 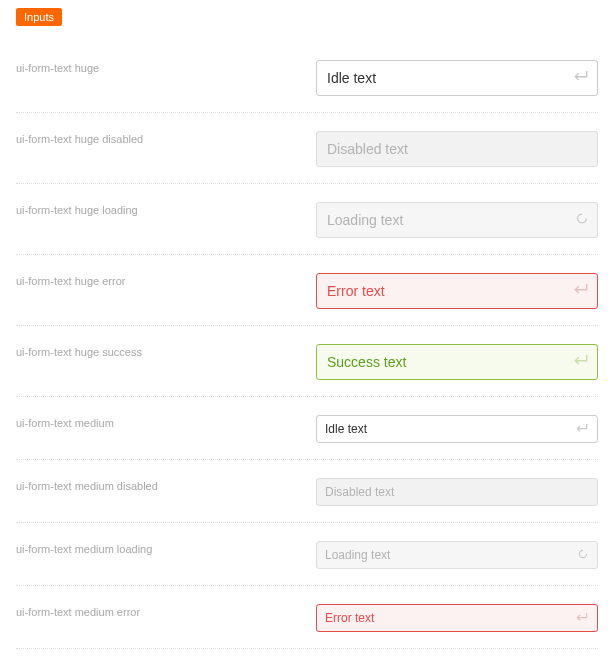 I want to click on row-huge-loading: ui-form-text huge loading, so click(x=307, y=220).